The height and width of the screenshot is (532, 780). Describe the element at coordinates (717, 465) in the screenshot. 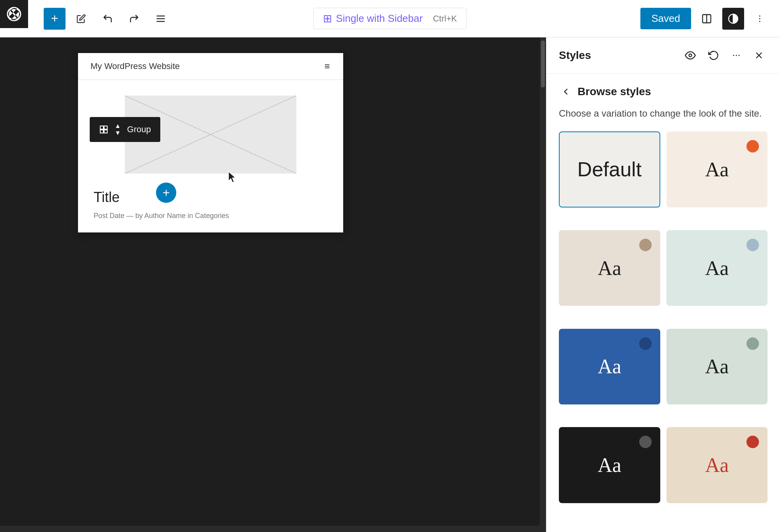

I see `style-card-tan-label: Aa` at that location.